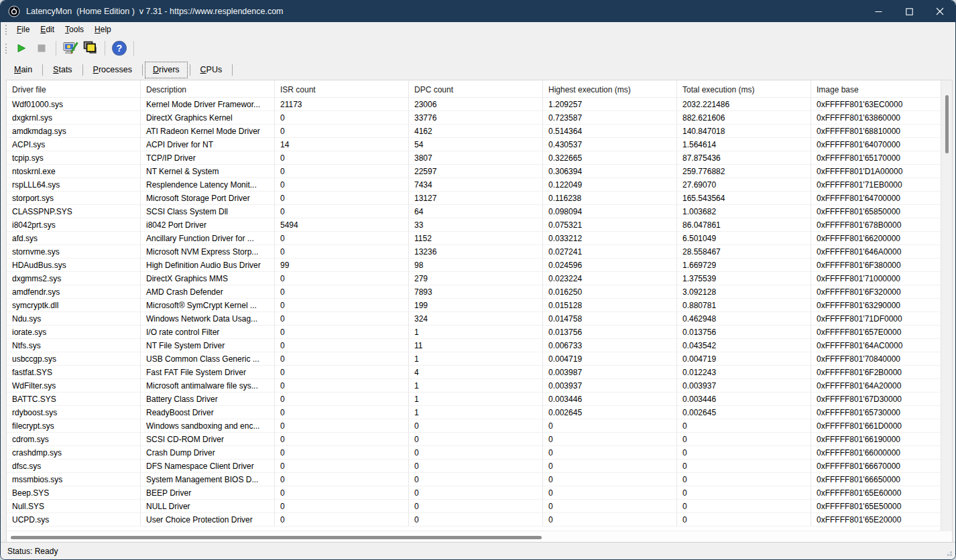  What do you see at coordinates (473, 118) in the screenshot?
I see `table-row: dxgkrnl.sysDirectX Graphics Kernel033776…` at bounding box center [473, 118].